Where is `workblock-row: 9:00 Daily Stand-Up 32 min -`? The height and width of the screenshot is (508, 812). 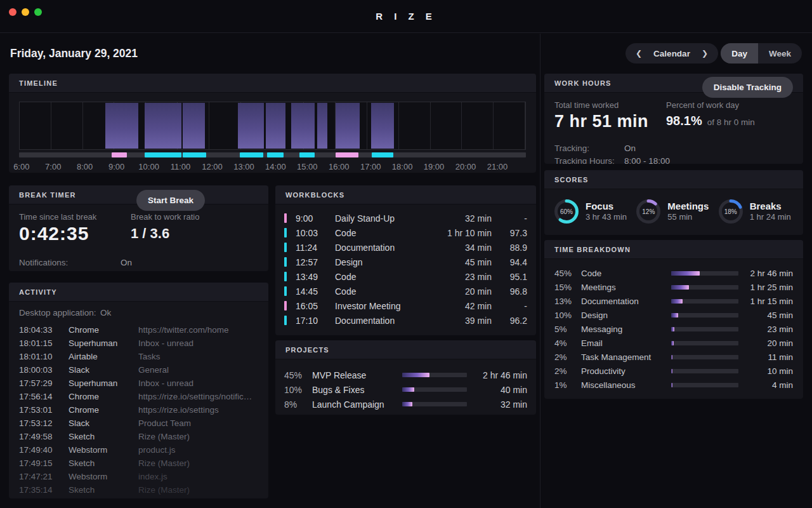
workblock-row: 9:00 Daily Stand-Up 32 min - is located at coordinates (406, 218).